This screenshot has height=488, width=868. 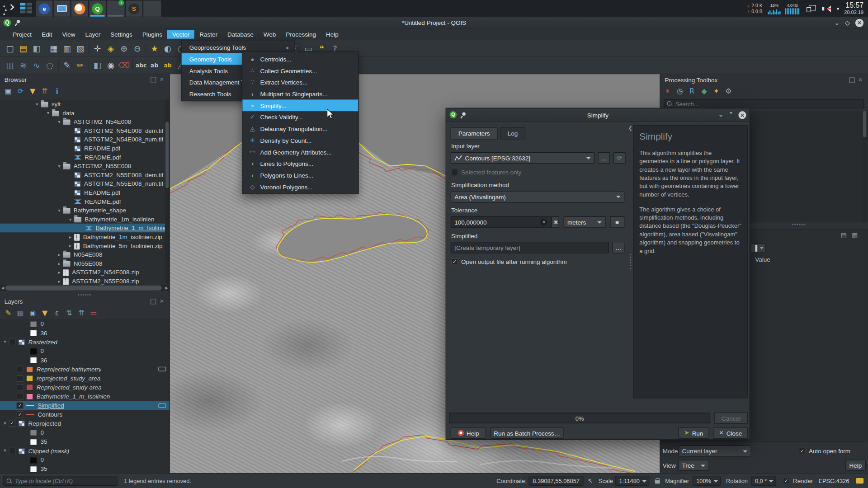 I want to click on browser-tree-row: ▸ Bathymetrie_1m_isolinien.zip, so click(x=85, y=237).